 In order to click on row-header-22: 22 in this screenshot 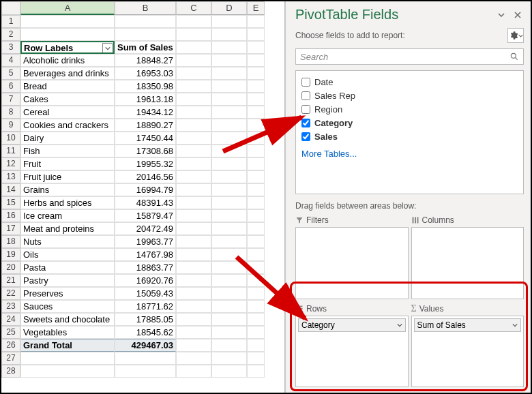, I will do `click(11, 293)`.